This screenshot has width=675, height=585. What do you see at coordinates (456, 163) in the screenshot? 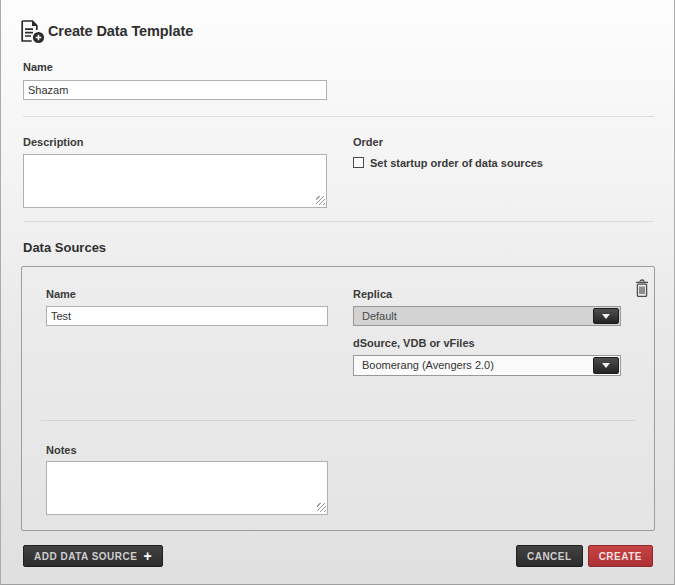
I see `startup-order-checkbox-label: Set startup order of data sources` at bounding box center [456, 163].